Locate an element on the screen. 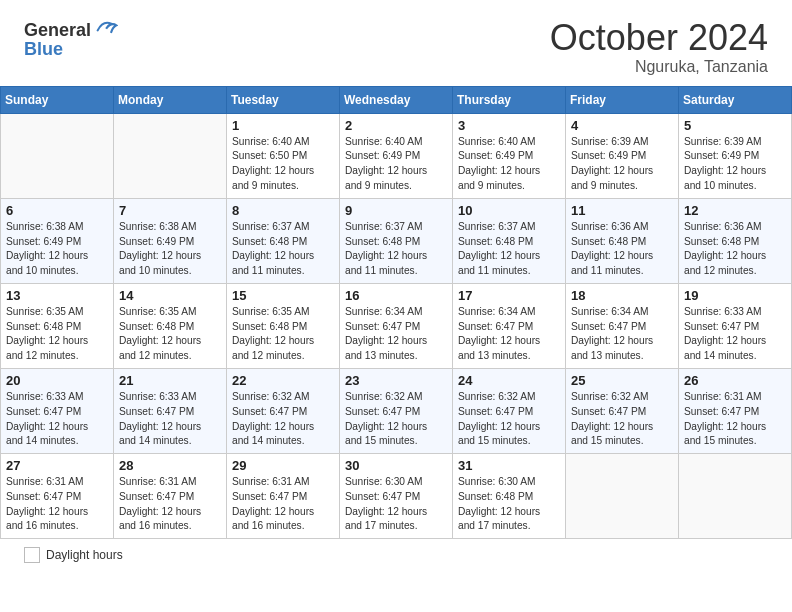  calendar-week-3: 13Sunrise: 6:35 AM Sunset: 6:48 PM Dayli… is located at coordinates (396, 326).